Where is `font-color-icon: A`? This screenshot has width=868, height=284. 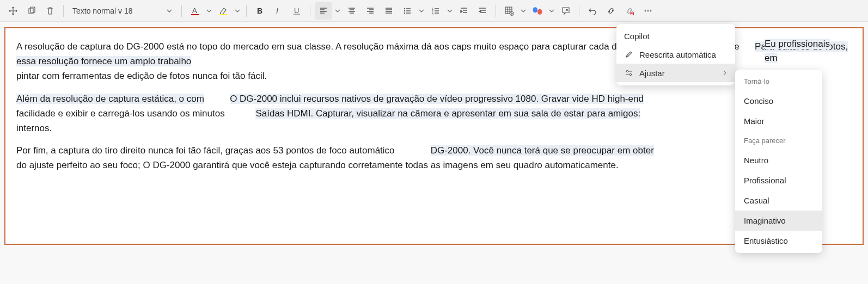 font-color-icon: A is located at coordinates (195, 11).